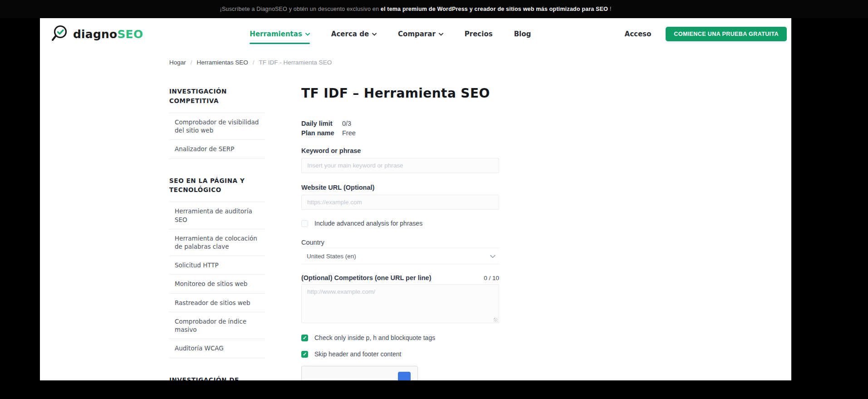  I want to click on daily-limit-label: Daily limit, so click(322, 123).